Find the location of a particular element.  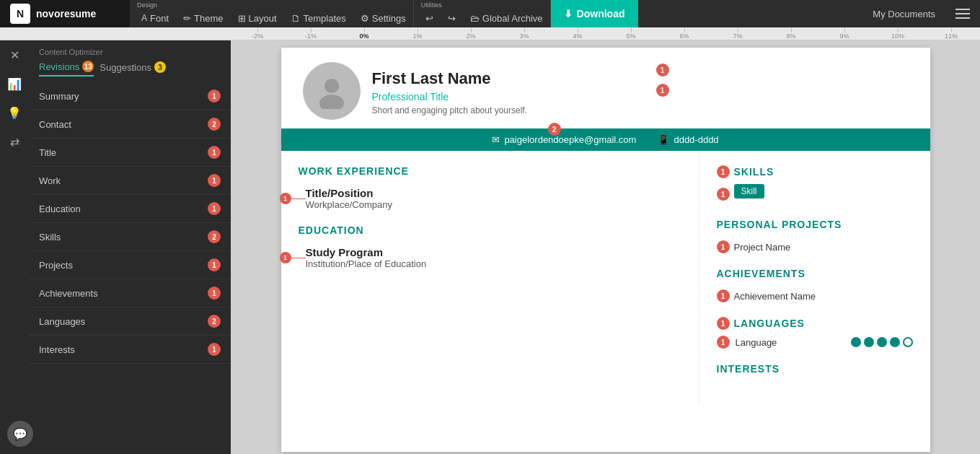

revisions-badge: 13 is located at coordinates (88, 66).